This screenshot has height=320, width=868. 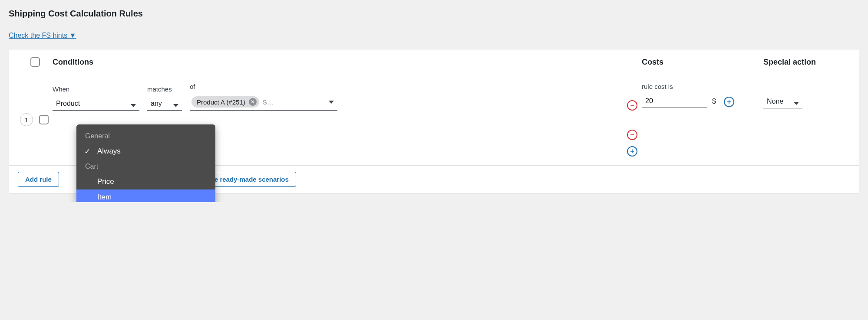 I want to click on currency-symbol: $, so click(x=714, y=94).